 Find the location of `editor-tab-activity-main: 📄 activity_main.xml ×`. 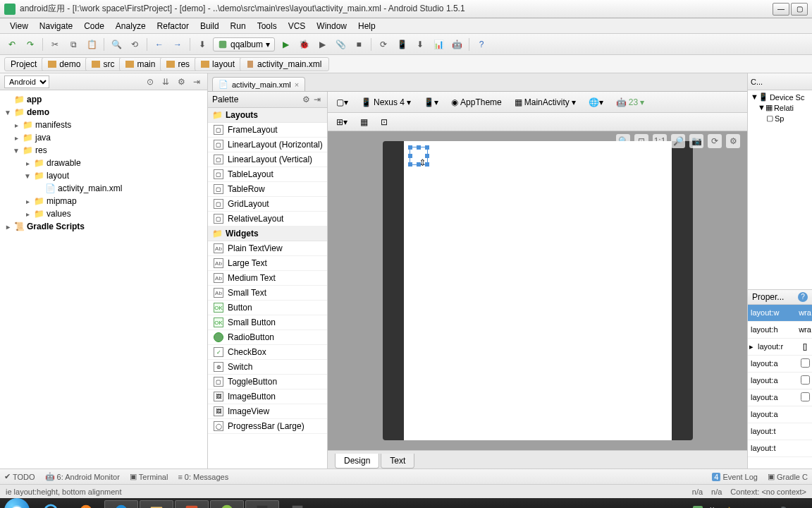

editor-tab-activity-main: 📄 activity_main.xml × is located at coordinates (259, 84).